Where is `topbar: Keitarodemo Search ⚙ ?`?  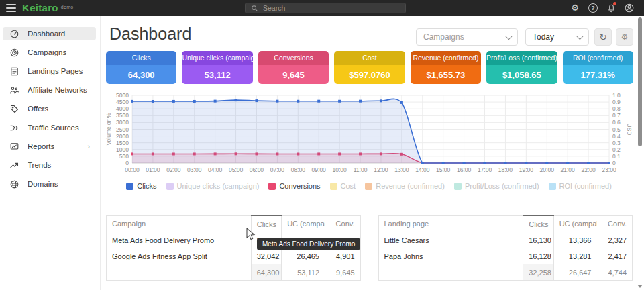 topbar: Keitarodemo Search ⚙ ? is located at coordinates (322, 8).